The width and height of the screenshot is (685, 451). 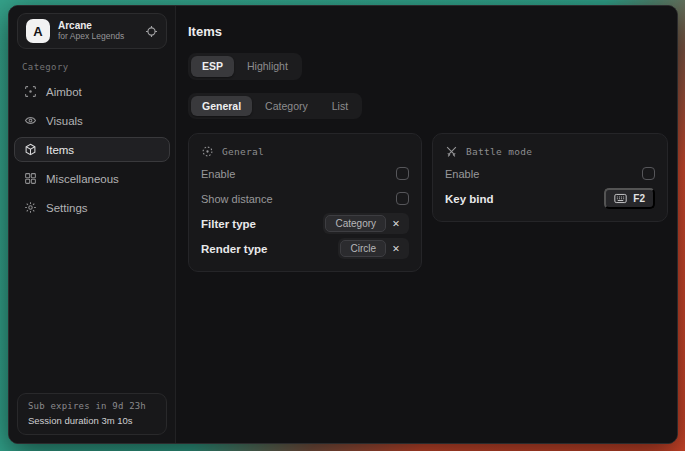 I want to click on crosshair-icon, so click(x=30, y=92).